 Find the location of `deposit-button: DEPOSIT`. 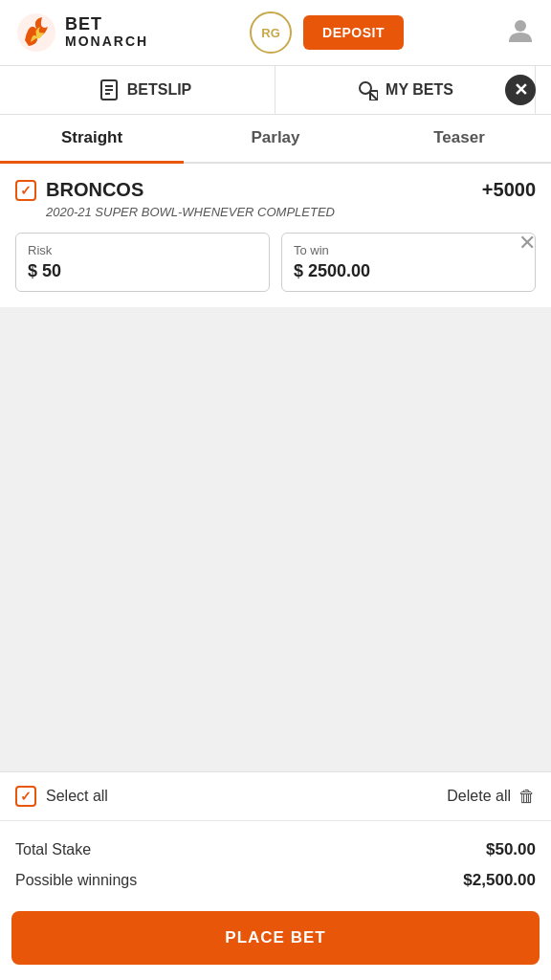

deposit-button: DEPOSIT is located at coordinates (354, 33).